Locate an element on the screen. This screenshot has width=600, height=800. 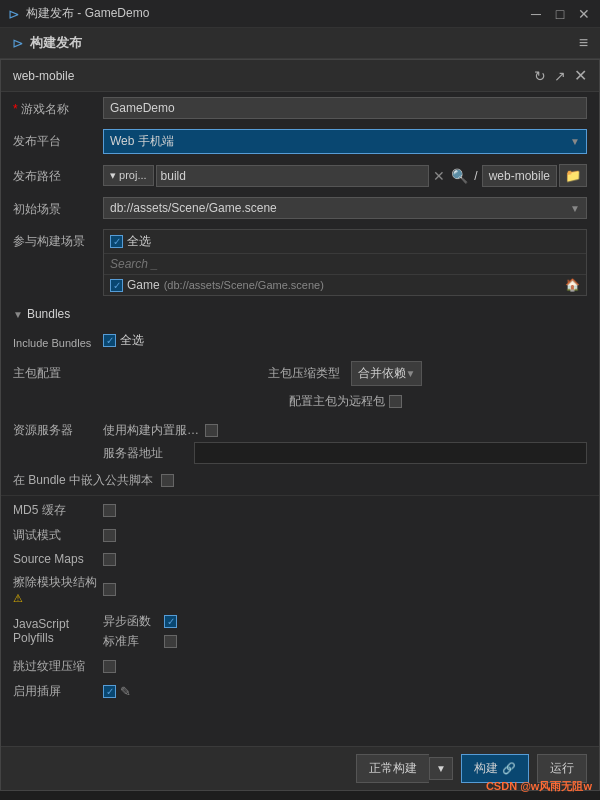
standard-lib-checkbox is located at coordinates (170, 642).